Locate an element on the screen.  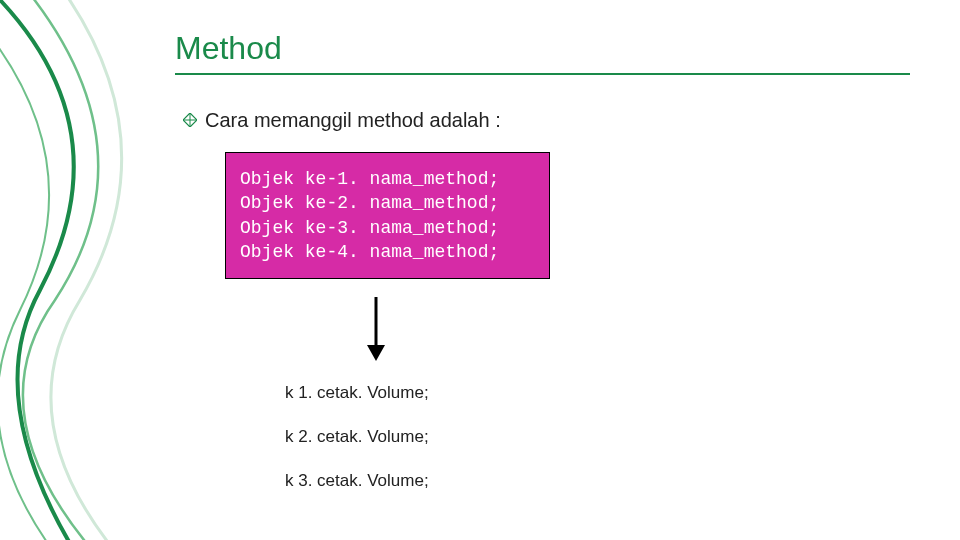
example-list: k 1. cetak. Volume; k 2. cetak. Volume; … is located at coordinates (600, 437).